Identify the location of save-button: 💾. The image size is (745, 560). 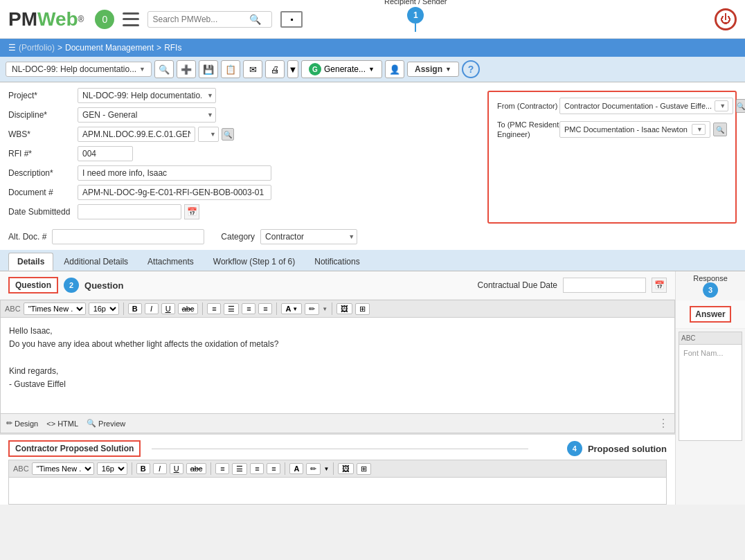
(208, 69).